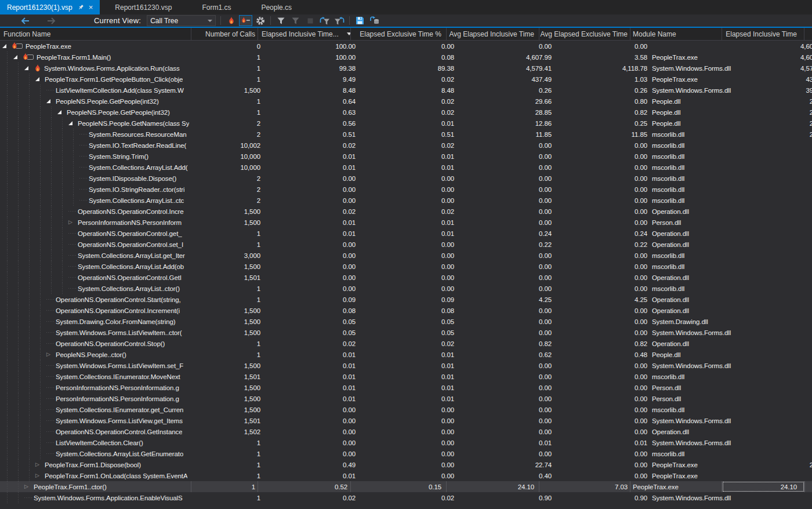 The image size is (812, 509). Describe the element at coordinates (81, 7) in the screenshot. I see `pin-icon` at that location.